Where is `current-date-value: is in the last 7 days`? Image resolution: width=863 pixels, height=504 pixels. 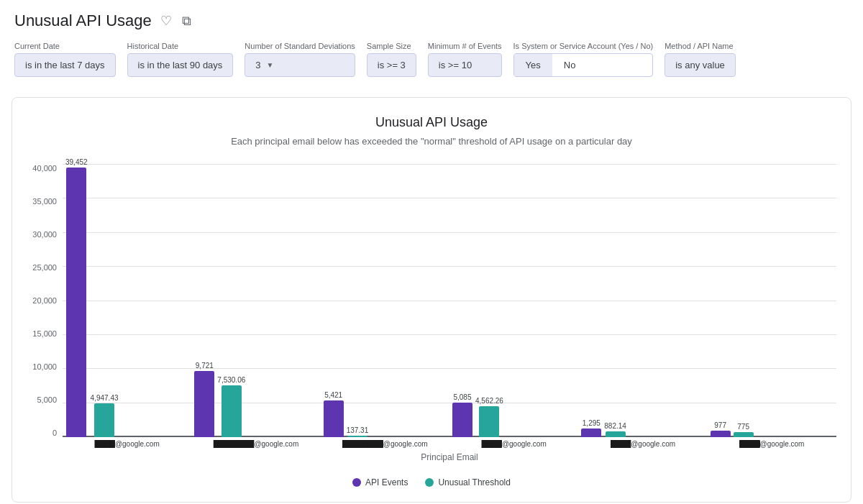 current-date-value: is in the last 7 days is located at coordinates (65, 65).